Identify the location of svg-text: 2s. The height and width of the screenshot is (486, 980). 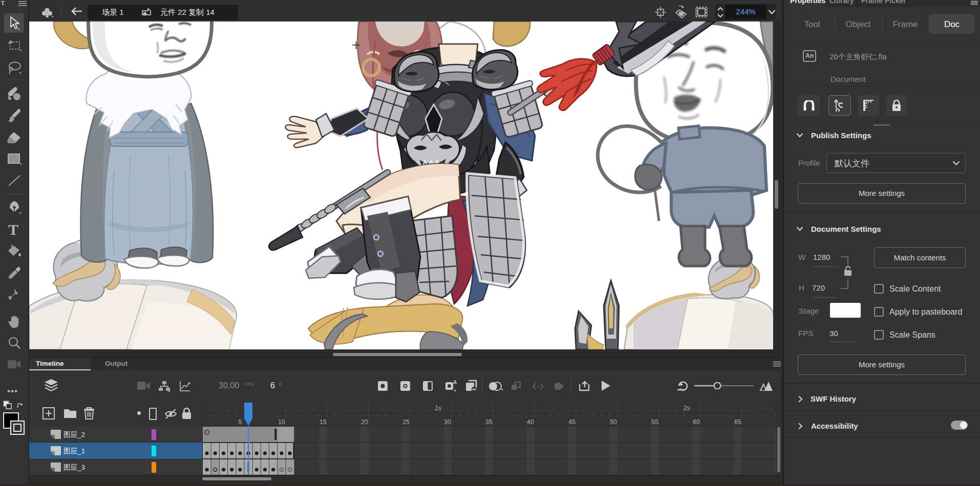
(687, 408).